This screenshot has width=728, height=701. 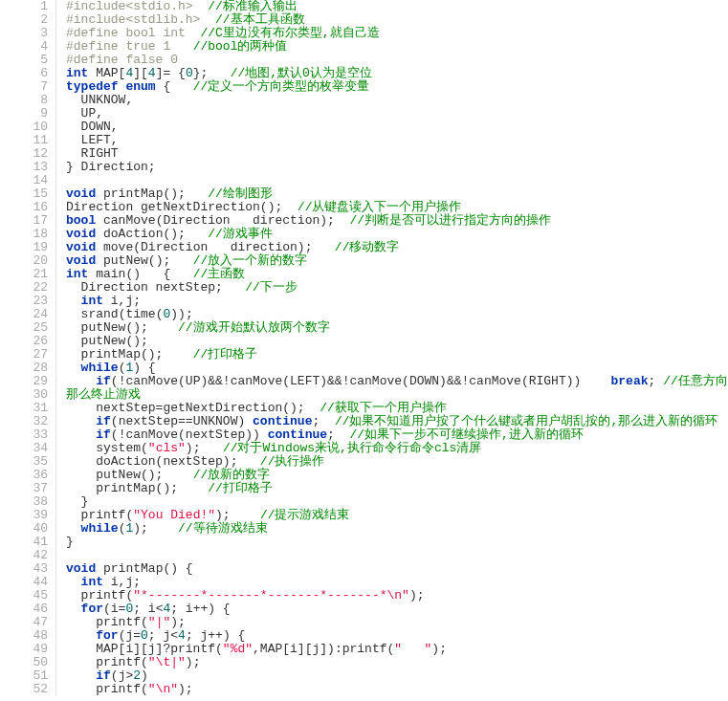 I want to click on code-line: system("cls"); //对于Windows来说,执行命令行命令cls清…, so click(x=397, y=449).